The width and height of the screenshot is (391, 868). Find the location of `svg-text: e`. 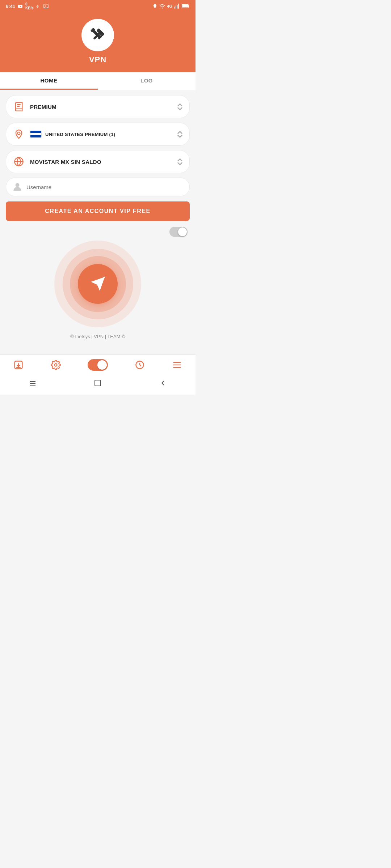

svg-text: e is located at coordinates (38, 6).